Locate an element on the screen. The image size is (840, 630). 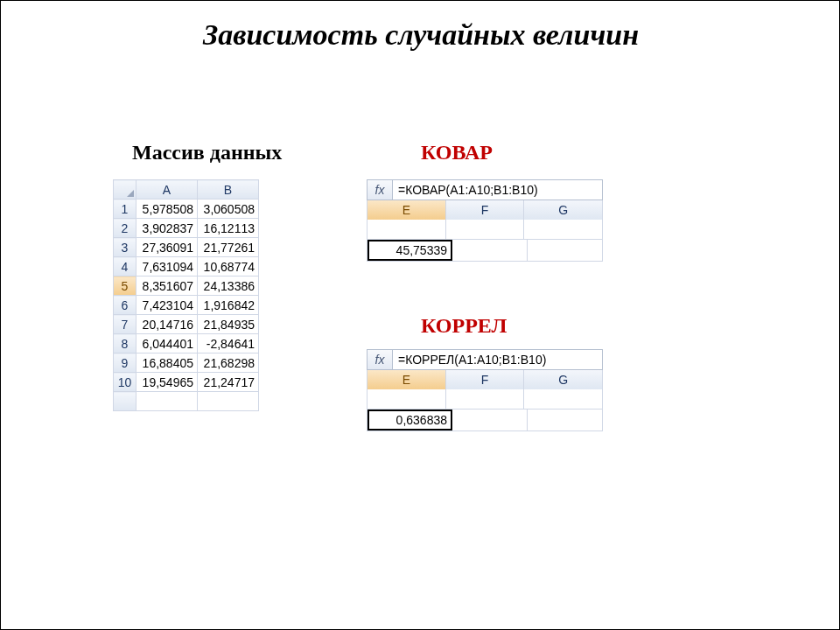
cell: 21,84935 is located at coordinates (228, 325).